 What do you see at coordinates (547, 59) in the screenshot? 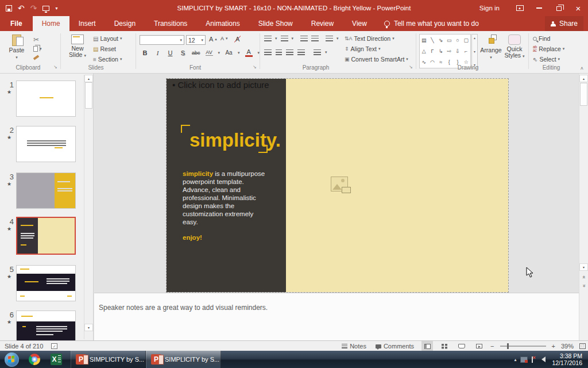
I see `select-button: ⇖Select▾` at bounding box center [547, 59].